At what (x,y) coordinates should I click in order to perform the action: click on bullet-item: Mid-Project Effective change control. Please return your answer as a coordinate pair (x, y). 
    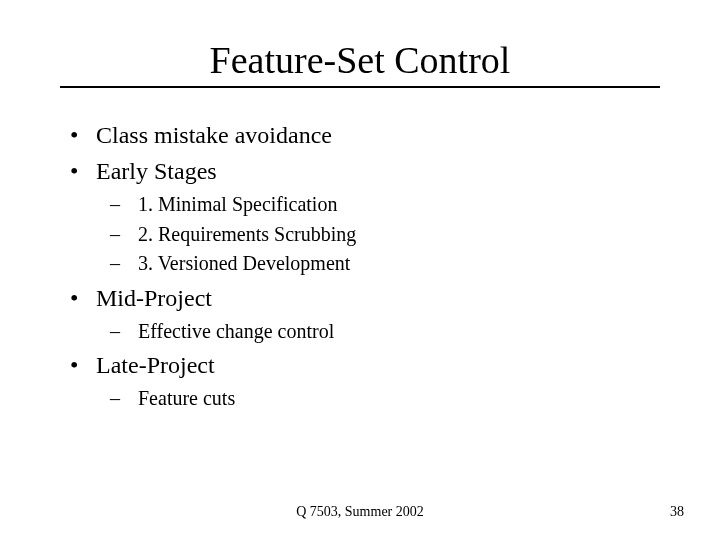
    Looking at the image, I should click on (365, 314).